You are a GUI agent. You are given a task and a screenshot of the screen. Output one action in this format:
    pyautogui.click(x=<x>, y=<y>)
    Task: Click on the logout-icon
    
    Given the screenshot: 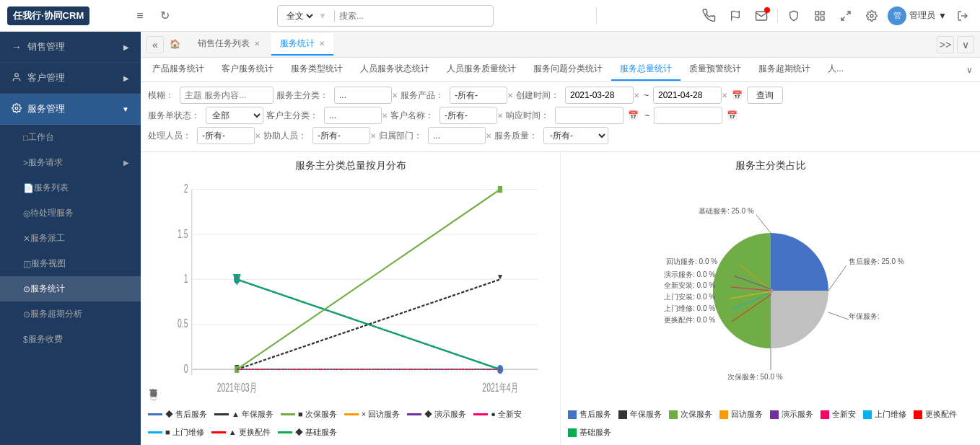 What is the action you would take?
    pyautogui.click(x=963, y=16)
    